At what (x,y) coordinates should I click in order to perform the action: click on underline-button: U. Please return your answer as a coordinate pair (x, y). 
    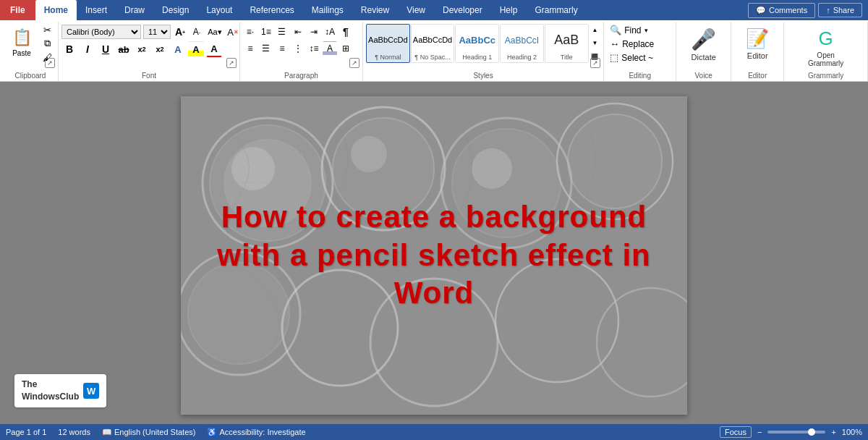
    Looking at the image, I should click on (106, 49).